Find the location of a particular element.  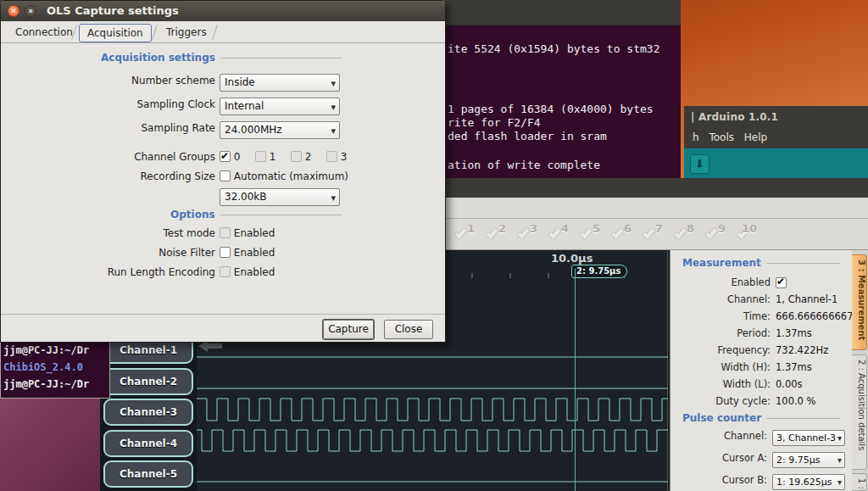

cursor-1-button: 1 is located at coordinates (465, 234).